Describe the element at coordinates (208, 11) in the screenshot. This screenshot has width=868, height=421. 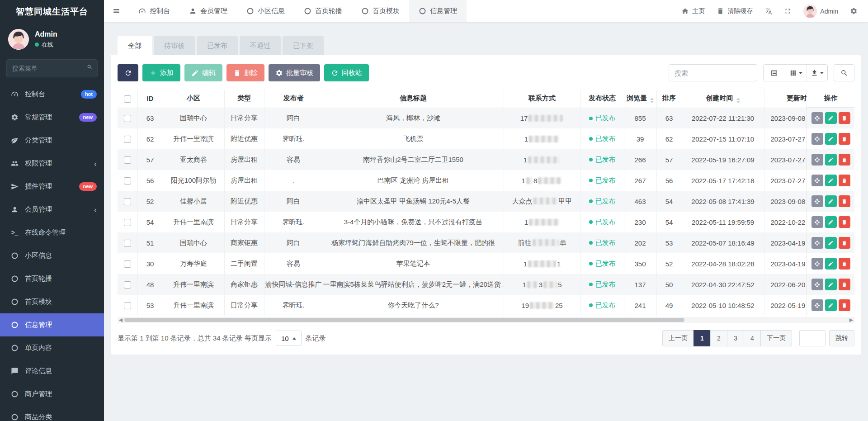
I see `topnav-tab-会员管理: 会员管理` at that location.